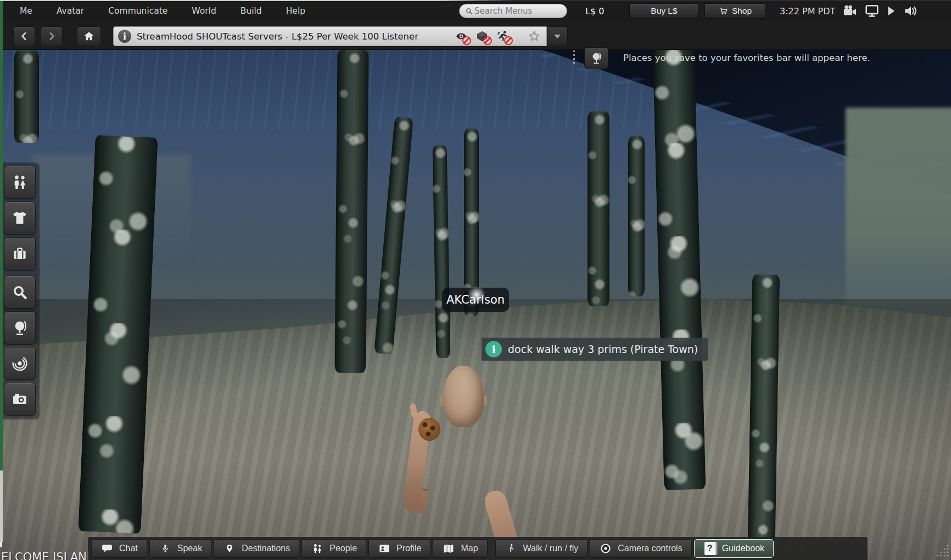 This screenshot has height=560, width=951. Describe the element at coordinates (343, 548) in the screenshot. I see `people-label: People` at that location.